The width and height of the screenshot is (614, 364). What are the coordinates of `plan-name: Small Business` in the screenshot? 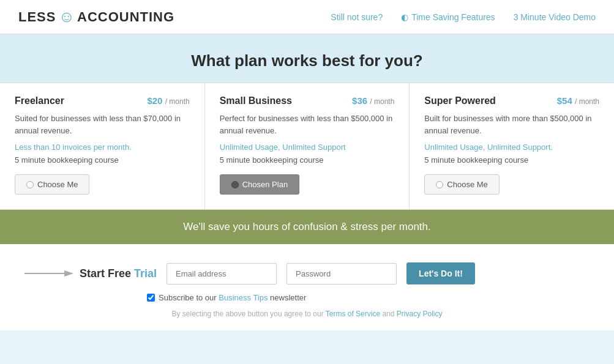 It's located at (256, 101).